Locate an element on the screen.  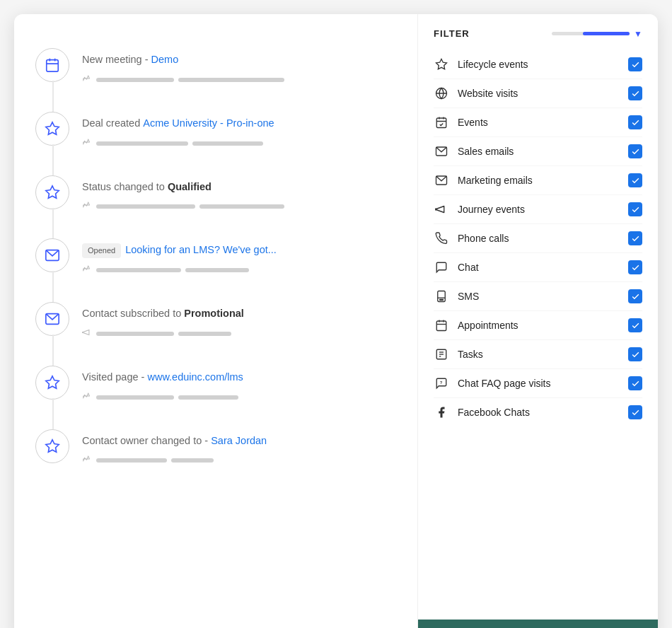
filter-label-tasks: Tasks is located at coordinates (539, 354).